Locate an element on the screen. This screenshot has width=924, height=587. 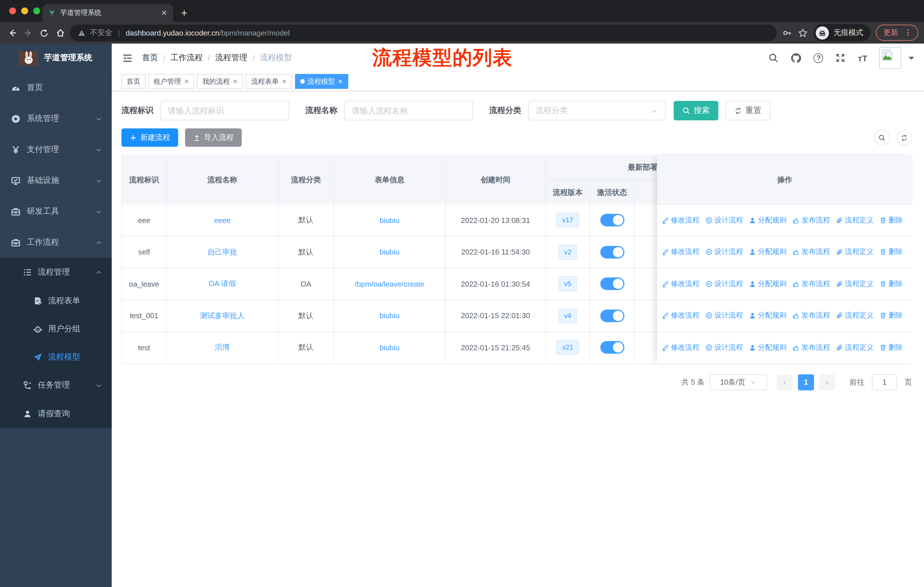
avatar is located at coordinates (890, 58).